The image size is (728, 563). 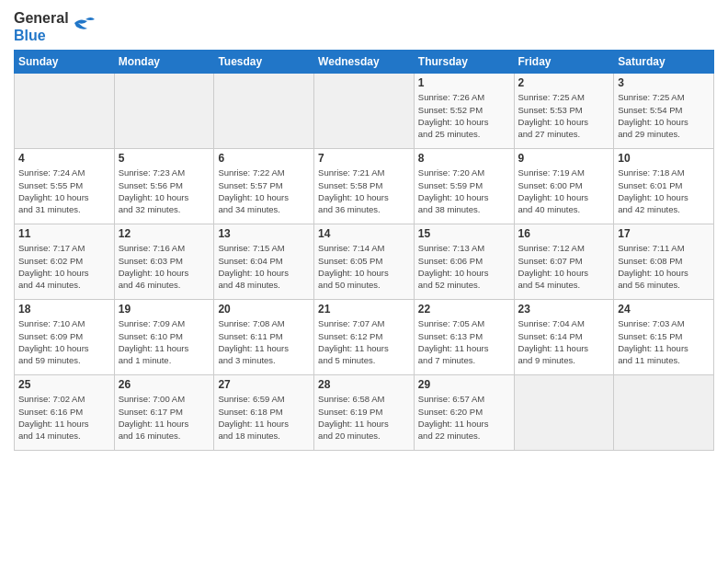 What do you see at coordinates (264, 385) in the screenshot?
I see `day-number: 27` at bounding box center [264, 385].